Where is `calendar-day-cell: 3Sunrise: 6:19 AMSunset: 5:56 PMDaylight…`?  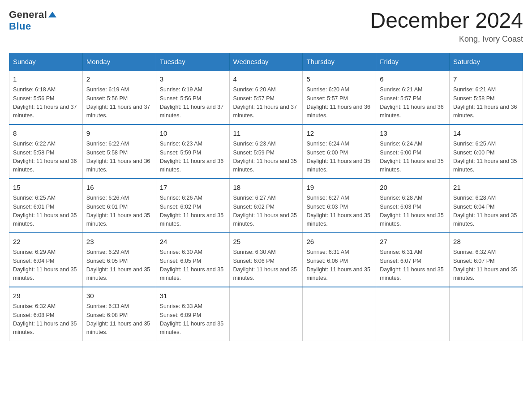 calendar-day-cell: 3Sunrise: 6:19 AMSunset: 5:56 PMDaylight… is located at coordinates (193, 98).